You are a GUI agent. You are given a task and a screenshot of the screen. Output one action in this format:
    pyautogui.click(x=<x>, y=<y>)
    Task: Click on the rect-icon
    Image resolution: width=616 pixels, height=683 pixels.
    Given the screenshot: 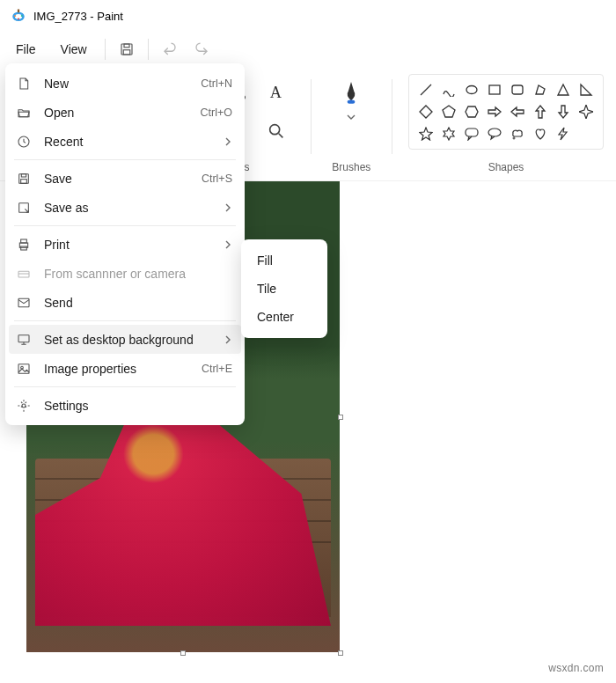 What is the action you would take?
    pyautogui.click(x=495, y=90)
    